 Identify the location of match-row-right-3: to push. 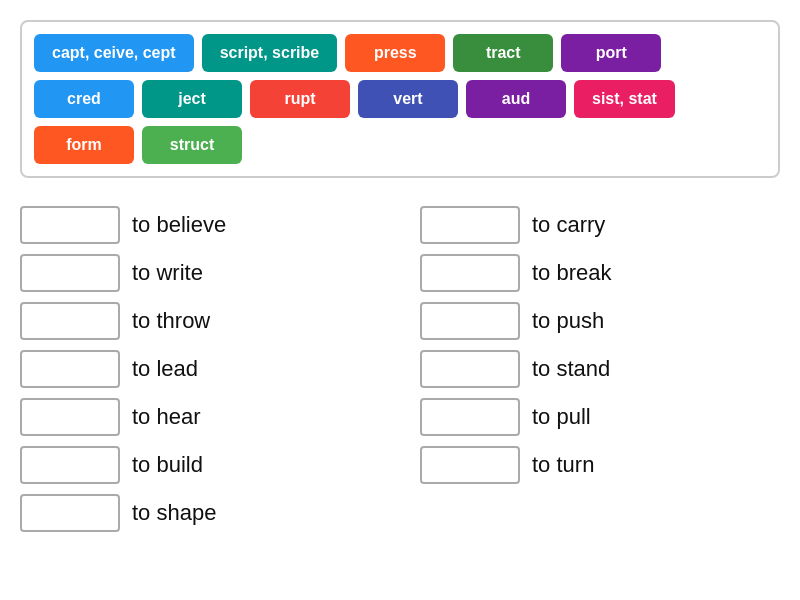
(600, 321).